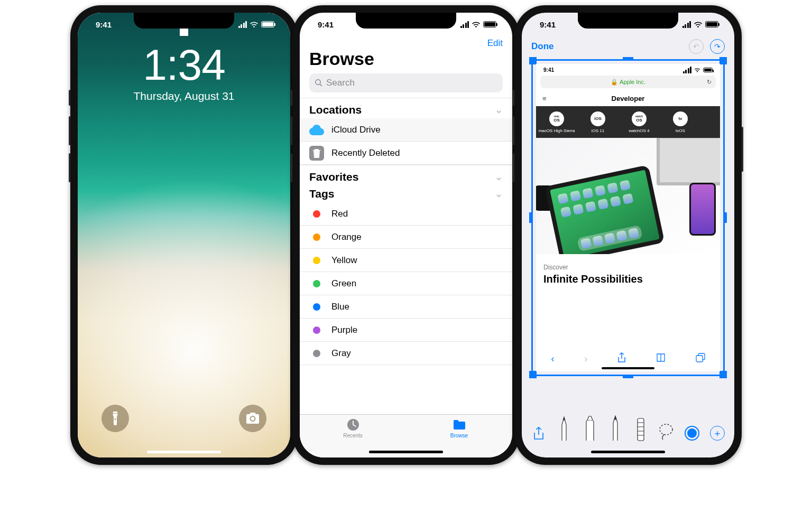 The width and height of the screenshot is (812, 523). What do you see at coordinates (115, 418) in the screenshot?
I see `flashlight-button` at bounding box center [115, 418].